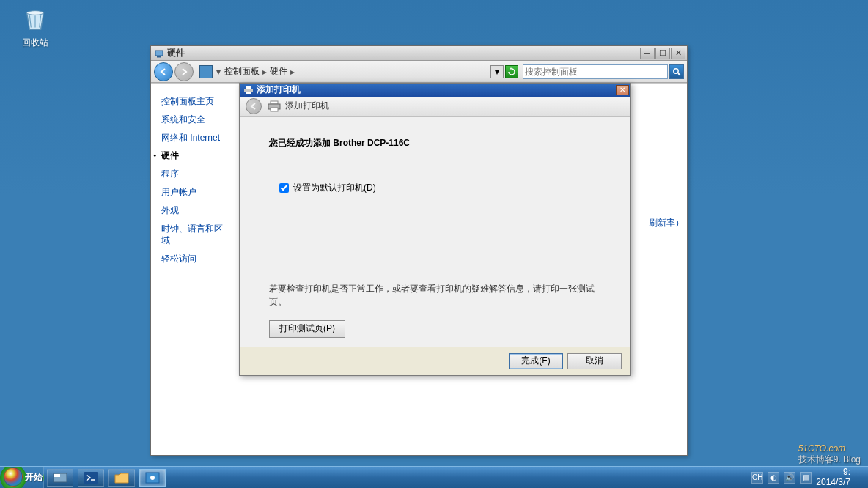 The height and width of the screenshot is (488, 868). What do you see at coordinates (647, 53) in the screenshot?
I see `minimize-button: ─` at bounding box center [647, 53].